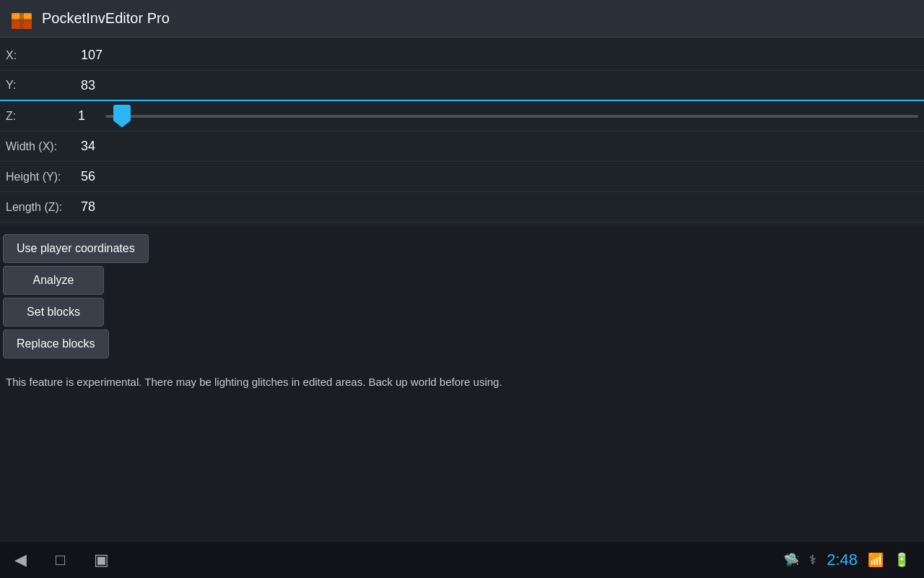  I want to click on android-icon: 🛸, so click(791, 560).